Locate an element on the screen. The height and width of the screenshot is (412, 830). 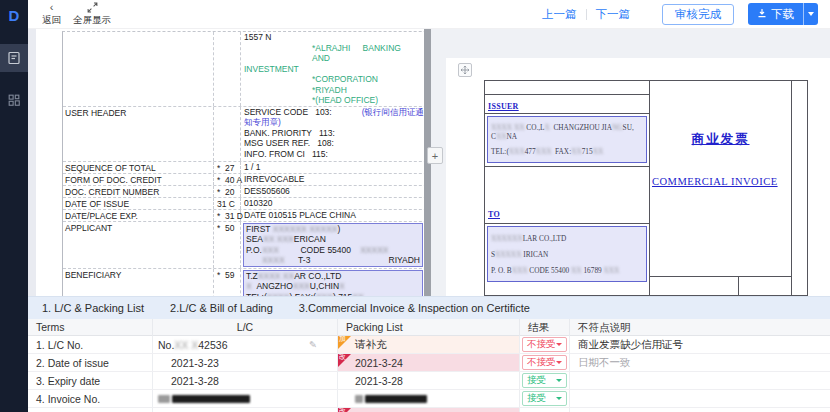
term-cell is located at coordinates (90, 410).